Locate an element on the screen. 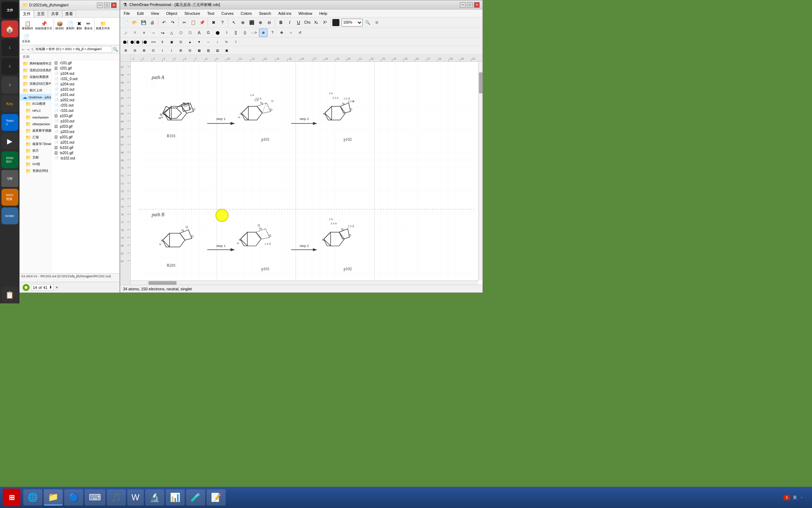  back-button: ← is located at coordinates (23, 49).